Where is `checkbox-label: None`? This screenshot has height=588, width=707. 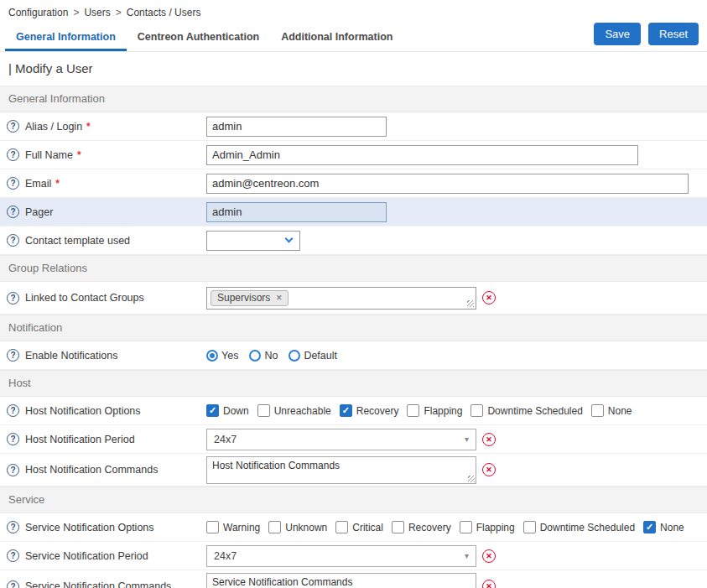 checkbox-label: None is located at coordinates (621, 411).